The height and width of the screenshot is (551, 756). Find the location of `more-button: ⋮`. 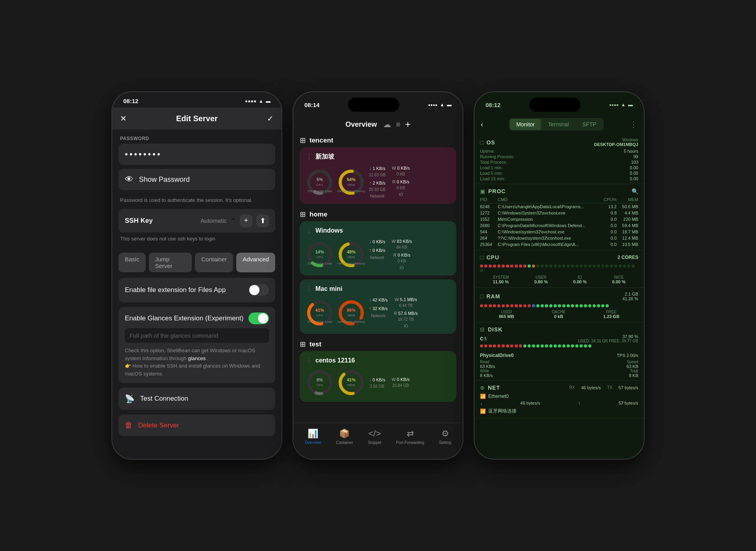

more-button: ⋮ is located at coordinates (634, 124).